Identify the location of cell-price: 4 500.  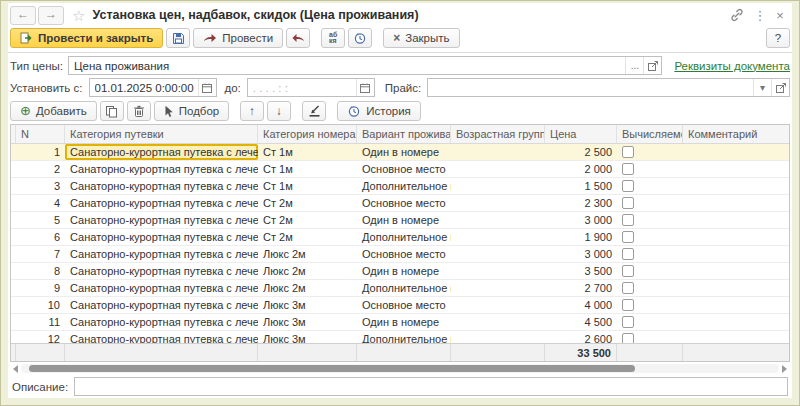
(581, 322).